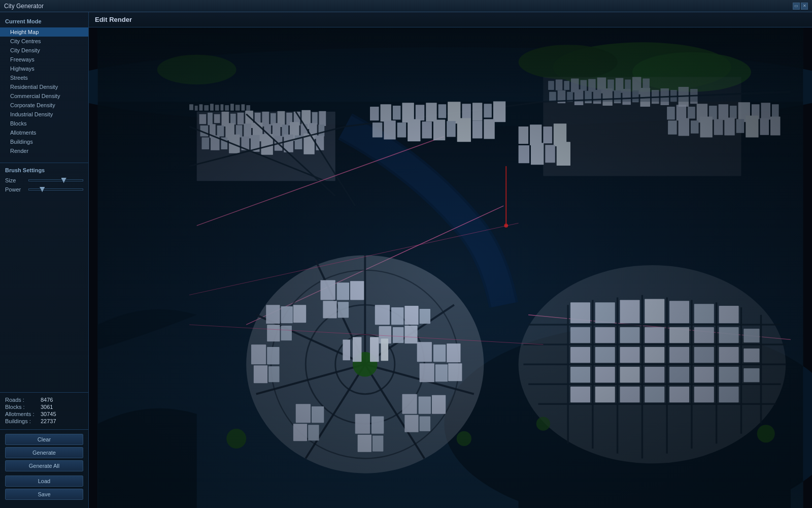  What do you see at coordinates (451, 20) in the screenshot?
I see `viewport-header: Edit Render` at bounding box center [451, 20].